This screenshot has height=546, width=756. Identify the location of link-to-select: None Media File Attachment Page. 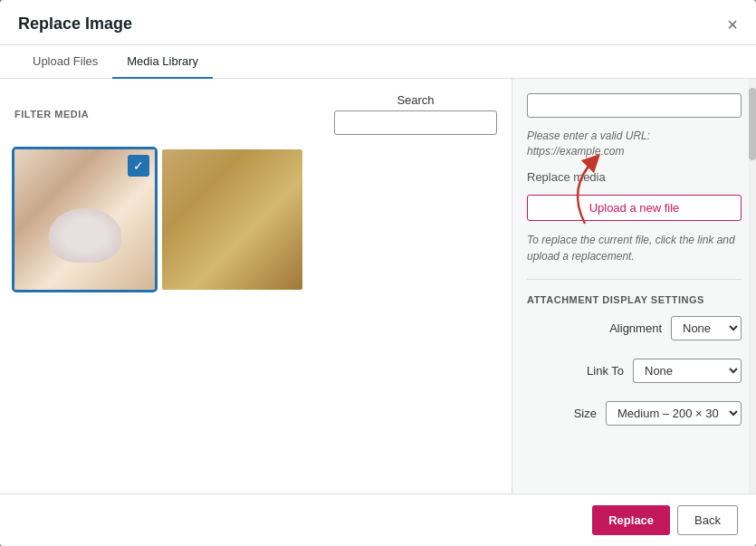
(687, 371).